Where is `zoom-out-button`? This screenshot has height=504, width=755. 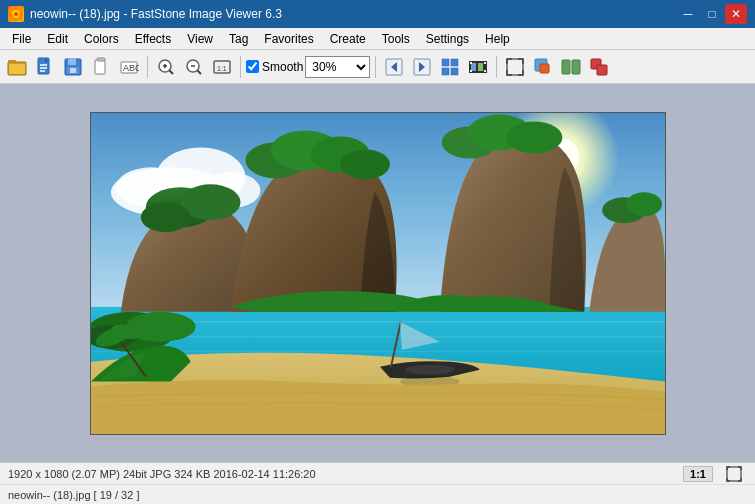 zoom-out-button is located at coordinates (194, 67).